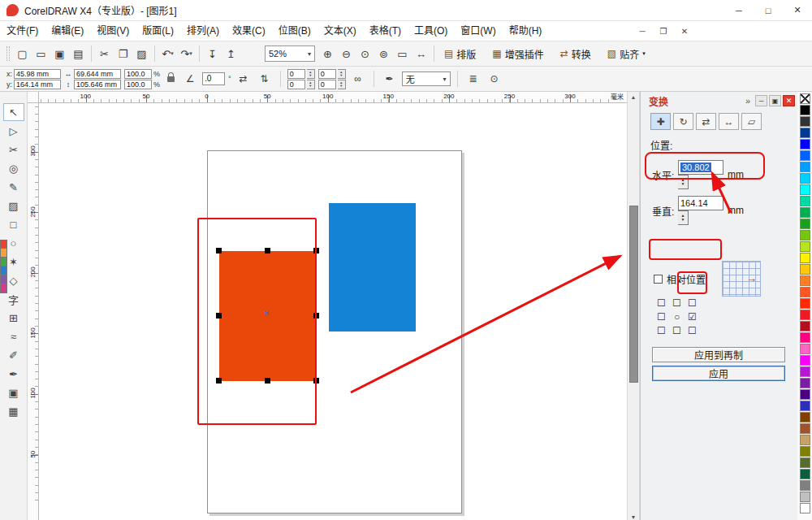 This screenshot has height=520, width=812. Describe the element at coordinates (461, 54) in the screenshot. I see `layout-button: ▤ 排版` at that location.